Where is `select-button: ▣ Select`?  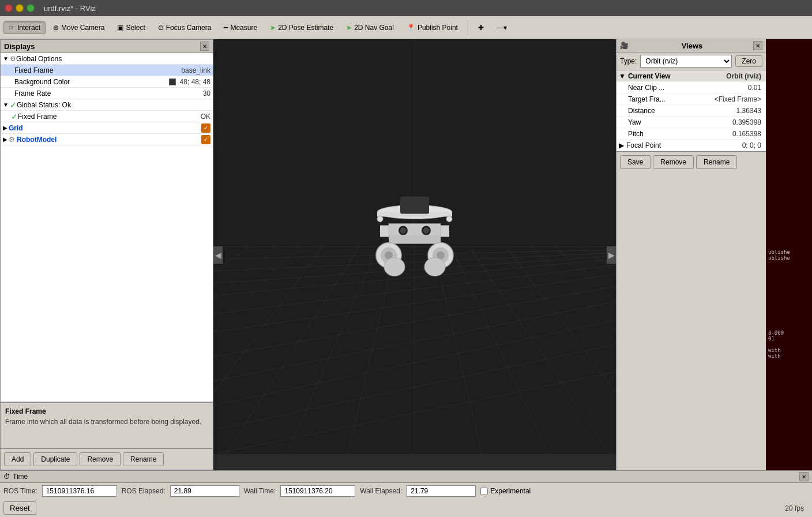
select-button: ▣ Select is located at coordinates (131, 28).